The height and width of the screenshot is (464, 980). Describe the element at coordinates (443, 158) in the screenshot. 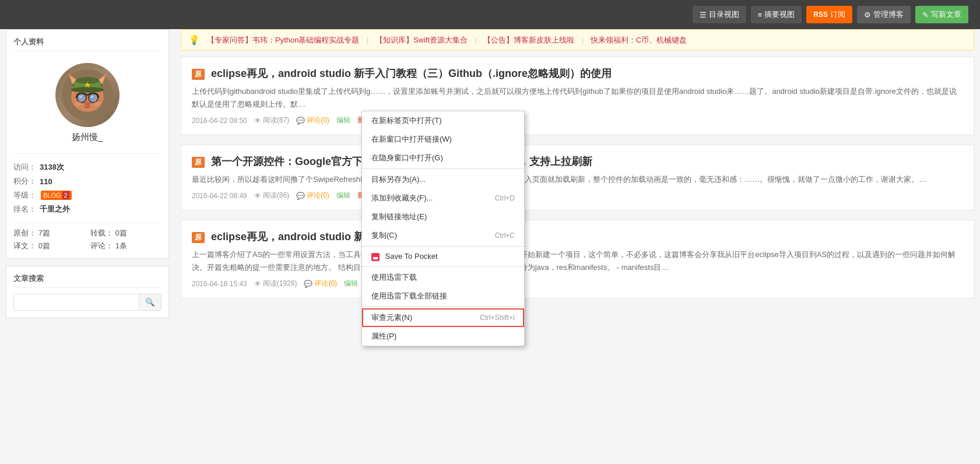

I see `ctx-open-incognito: 在隐身窗口中打开(G)` at that location.